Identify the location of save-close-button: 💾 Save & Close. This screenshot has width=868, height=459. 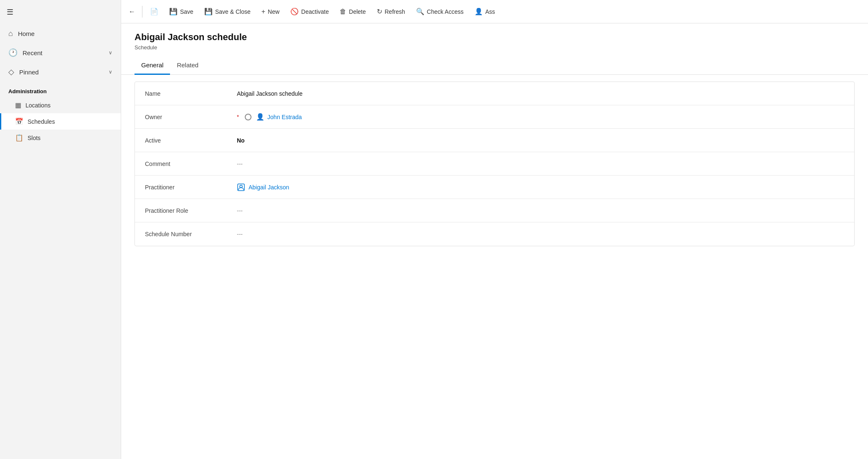
(227, 12).